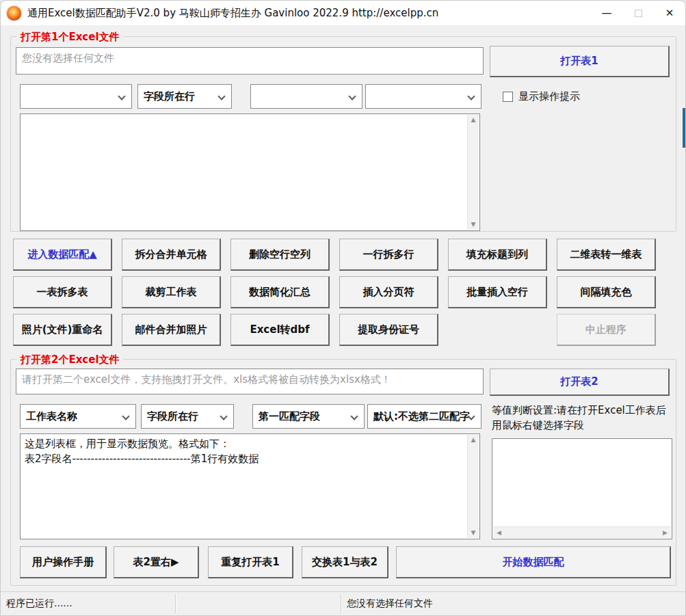  What do you see at coordinates (507, 97) in the screenshot?
I see `checkbox-icon` at bounding box center [507, 97].